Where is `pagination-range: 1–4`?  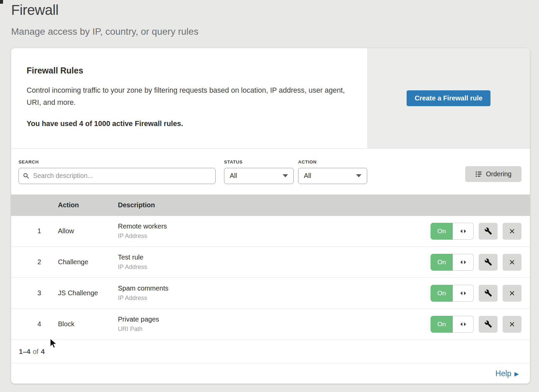
pagination-range: 1–4 is located at coordinates (25, 352).